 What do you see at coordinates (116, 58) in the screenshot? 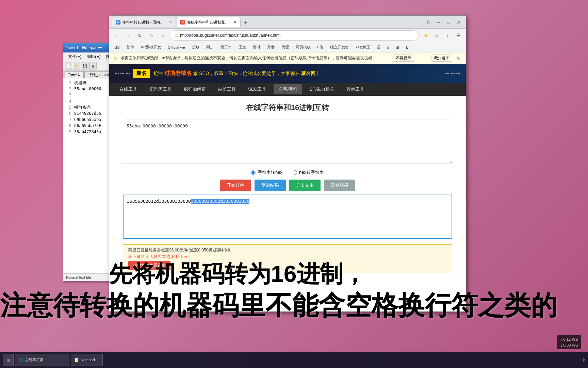
I see `warning-icon: ⚠` at bounding box center [116, 58].